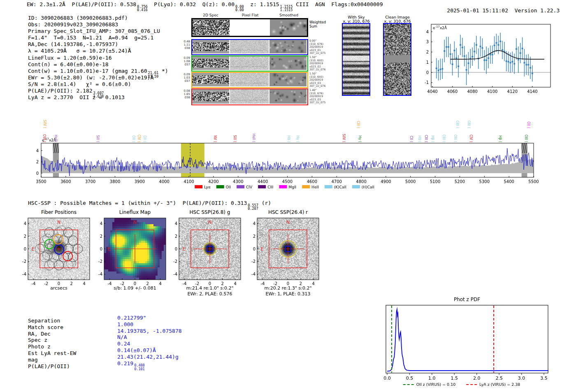 This screenshot has width=576, height=392. What do you see at coordinates (98, 38) in the screenshot?
I see `info-line-3: F=1.4" T=0.153 N=1.21 A=0.94 g=25.1` at bounding box center [98, 38].